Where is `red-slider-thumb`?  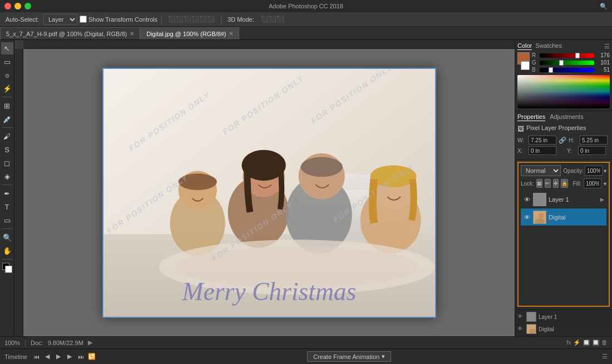 red-slider-thumb is located at coordinates (578, 56).